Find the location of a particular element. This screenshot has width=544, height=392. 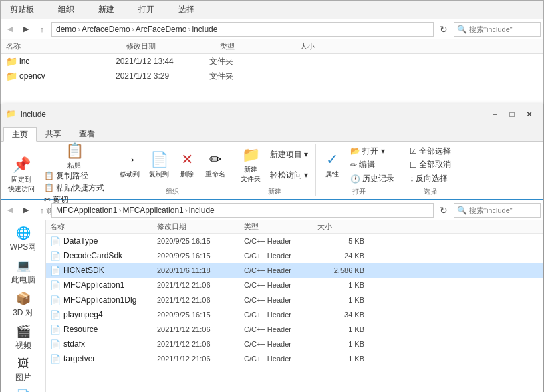

open-btn: 📂打开 ▾ is located at coordinates (372, 151).